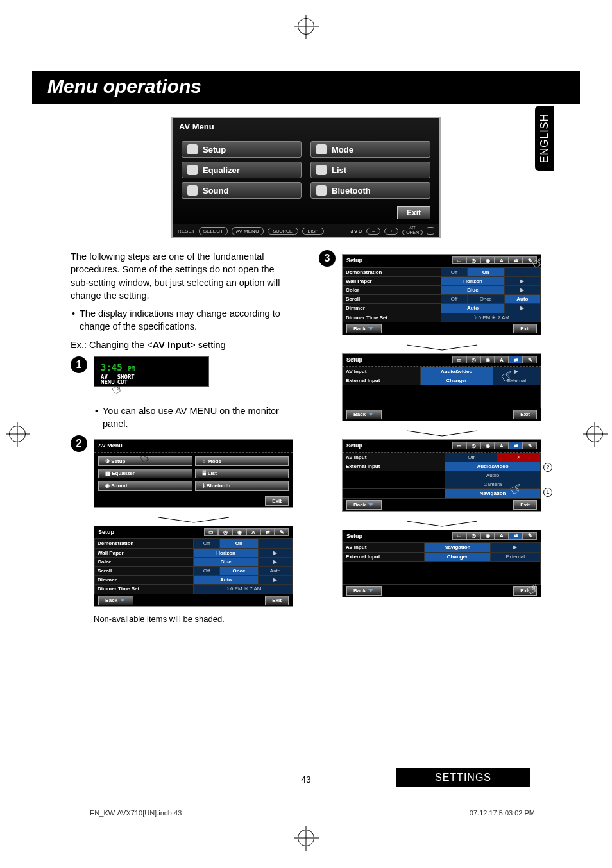 This screenshot has height=868, width=612. Describe the element at coordinates (214, 150) in the screenshot. I see `label: Setup` at that location.